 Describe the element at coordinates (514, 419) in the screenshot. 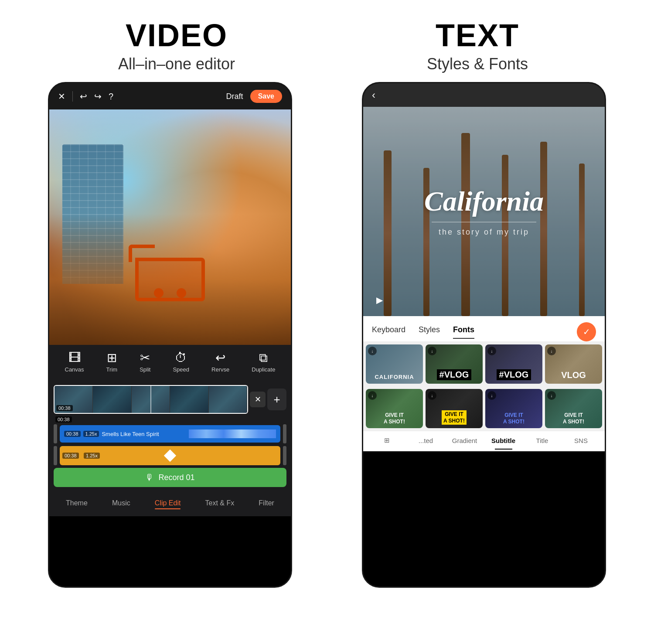

I see `card-give3-label: GIVE ITA SHOT!` at that location.